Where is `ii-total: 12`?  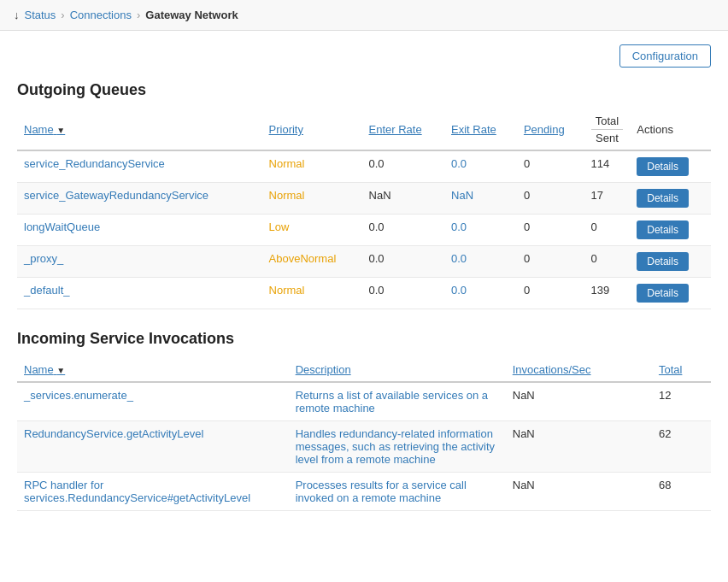 ii-total: 12 is located at coordinates (682, 402).